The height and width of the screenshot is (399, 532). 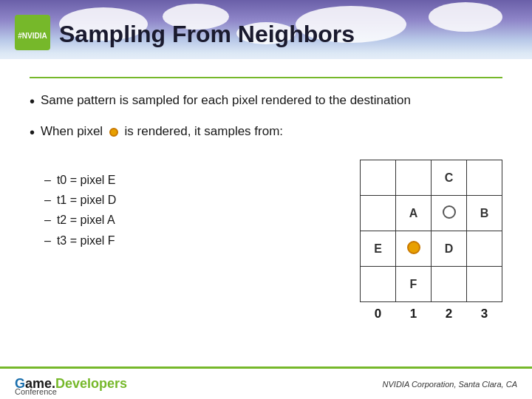 What do you see at coordinates (195, 241) in the screenshot?
I see `sub-bullet-t3: – t3 = pixel F` at bounding box center [195, 241].